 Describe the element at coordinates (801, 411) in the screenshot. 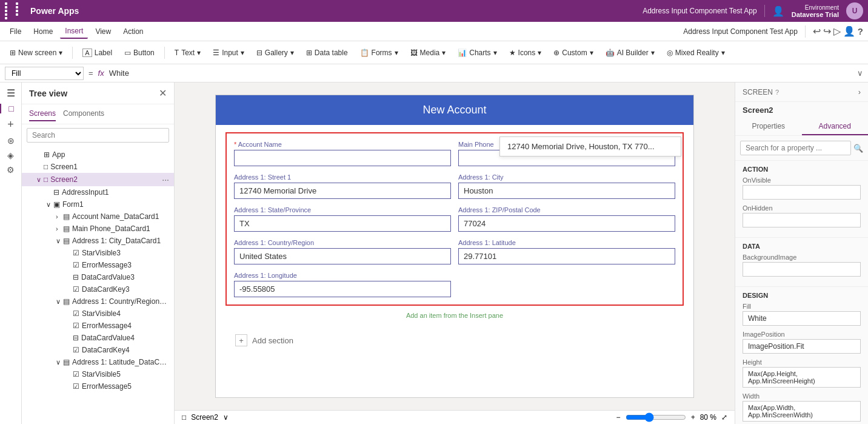

I see `value-width: Max(App.Width, App.MinScreenWidth)` at that location.